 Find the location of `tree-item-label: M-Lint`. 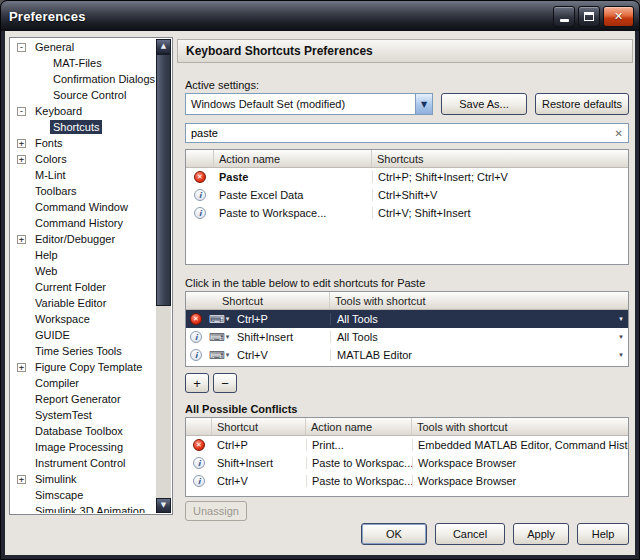

tree-item-label: M-Lint is located at coordinates (50, 175).